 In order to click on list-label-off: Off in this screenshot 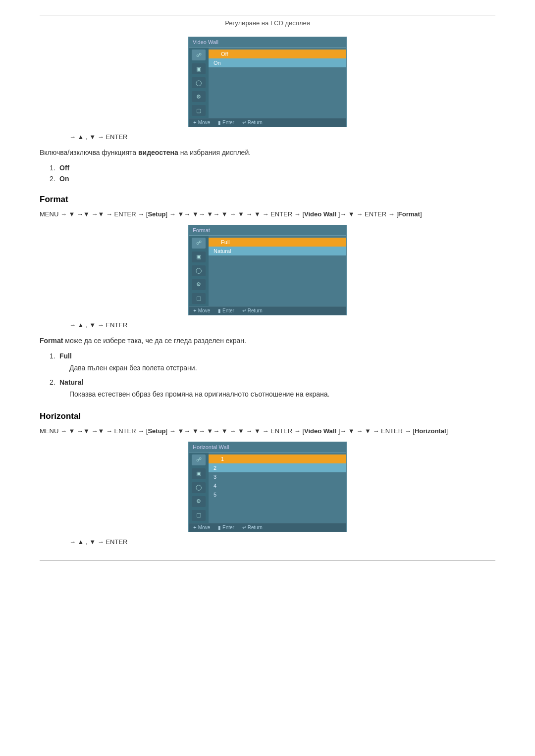, I will do `click(64, 168)`.